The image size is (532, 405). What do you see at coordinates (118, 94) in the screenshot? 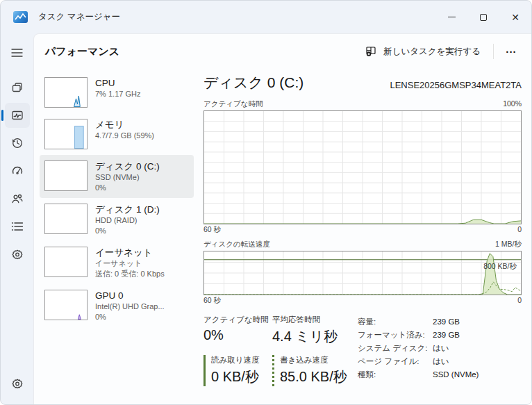
I see `perf-item-subtitle: 7% 1.17 GHz` at bounding box center [118, 94].